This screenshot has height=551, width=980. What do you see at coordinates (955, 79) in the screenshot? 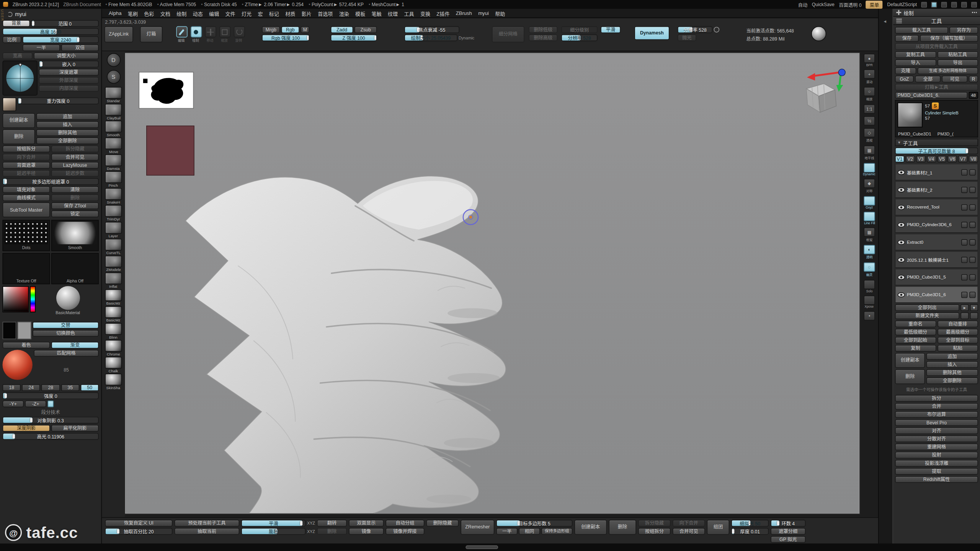
I see `goz-visible-button: 可见` at bounding box center [955, 79].